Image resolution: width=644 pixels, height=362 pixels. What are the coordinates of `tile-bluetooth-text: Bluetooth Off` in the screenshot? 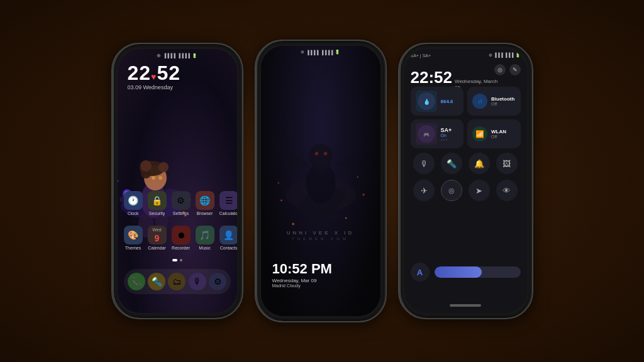 It's located at (503, 101).